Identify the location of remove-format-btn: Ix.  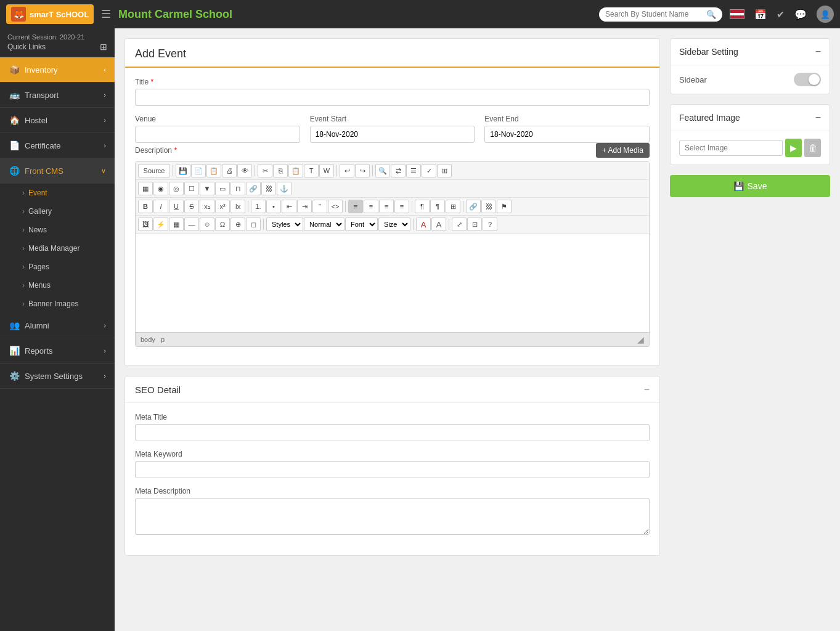
(238, 206).